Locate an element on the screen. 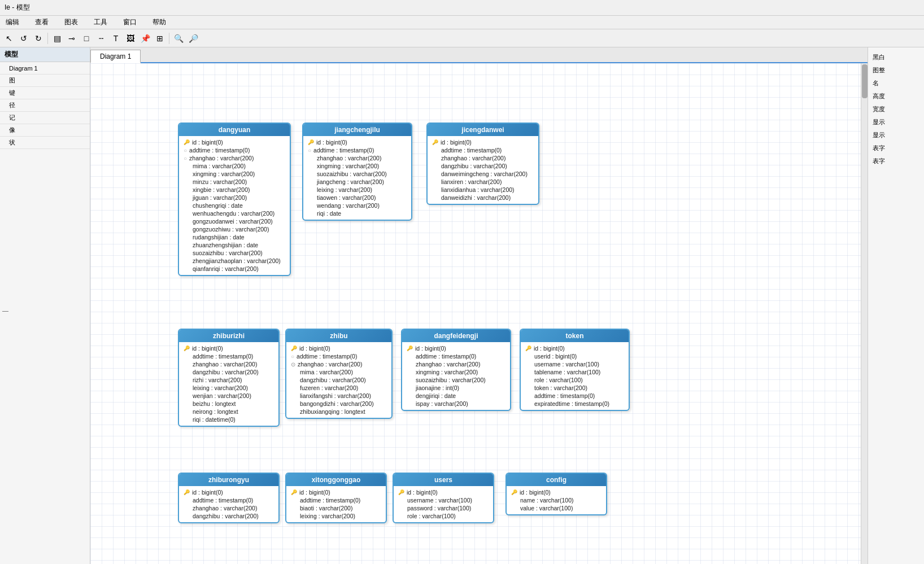 The height and width of the screenshot is (564, 924). menu-tools: 工具 is located at coordinates (101, 23).